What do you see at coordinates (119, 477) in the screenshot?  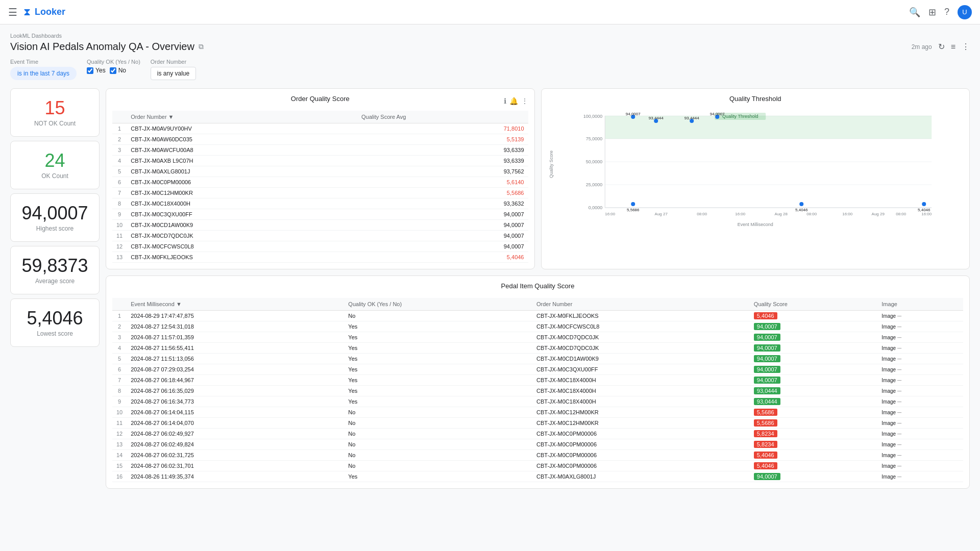 I see `row-num: 16` at bounding box center [119, 477].